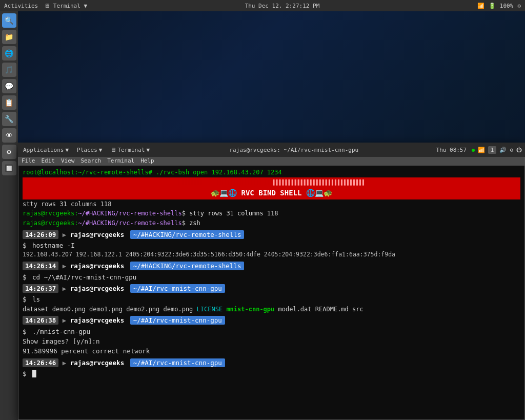 Image resolution: width=525 pixels, height=420 pixels. I want to click on fg-prompt7-path: ~/#AI/rvc-mnist-cnn-gpu, so click(177, 363).